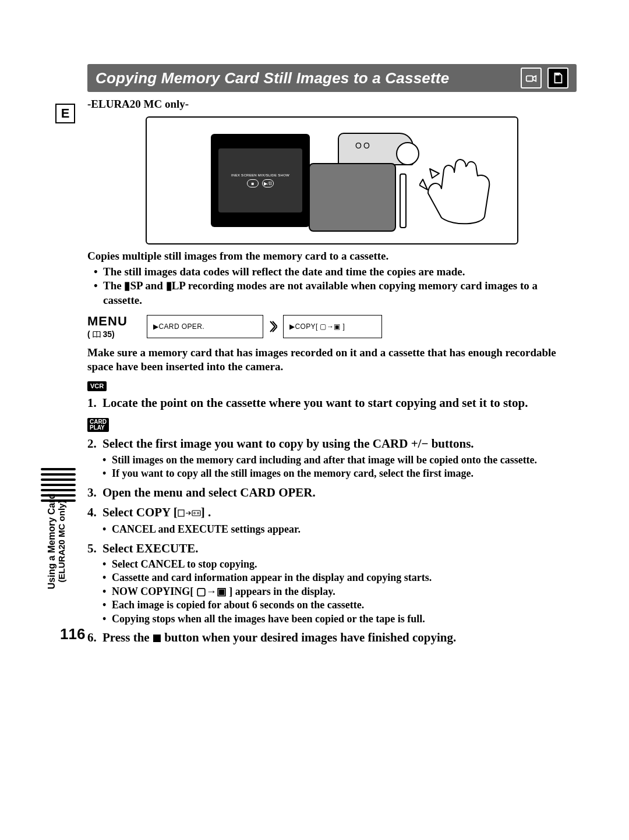 This screenshot has height=840, width=629. Describe the element at coordinates (51, 541) in the screenshot. I see `side-line1: Using a Memory Card` at that location.